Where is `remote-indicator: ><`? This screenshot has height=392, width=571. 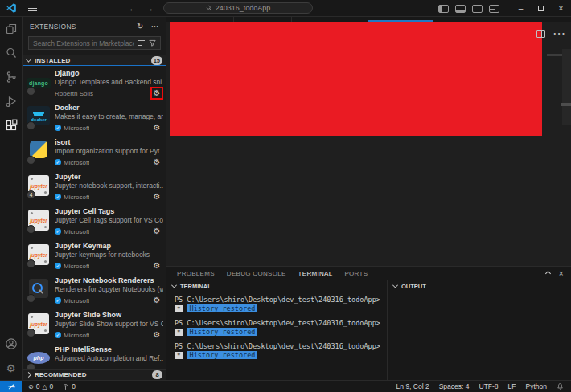 remote-indicator: >< is located at coordinates (11, 386).